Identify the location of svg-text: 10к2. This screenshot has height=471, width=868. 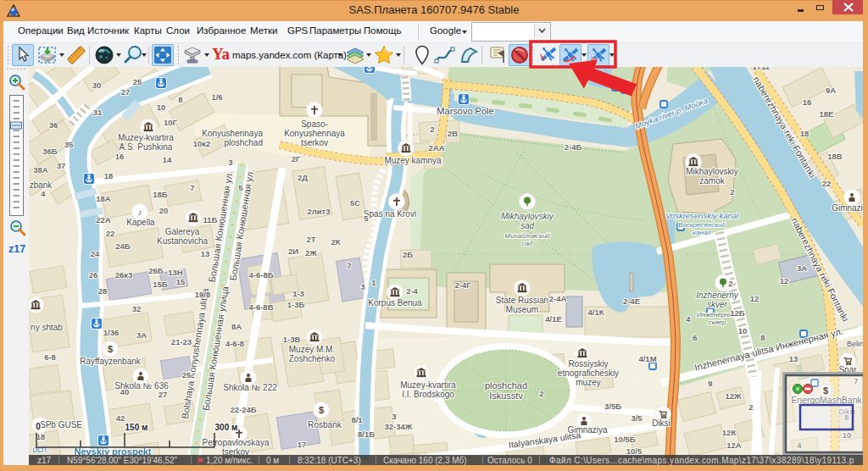
(202, 144).